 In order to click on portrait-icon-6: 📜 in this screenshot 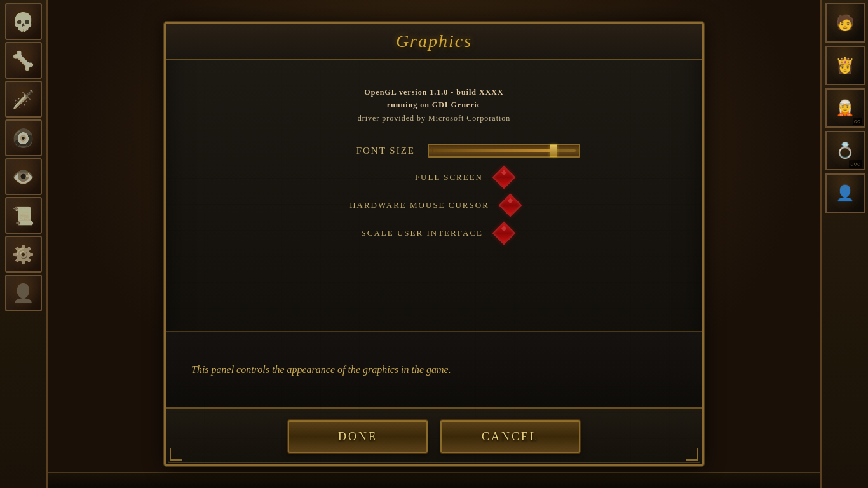, I will do `click(23, 216)`.